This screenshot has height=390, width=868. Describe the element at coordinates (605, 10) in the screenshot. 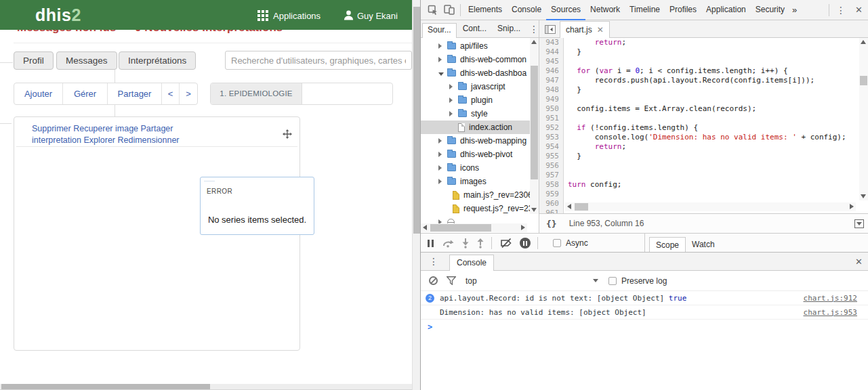

I see `devtools-tab-network: Network` at that location.